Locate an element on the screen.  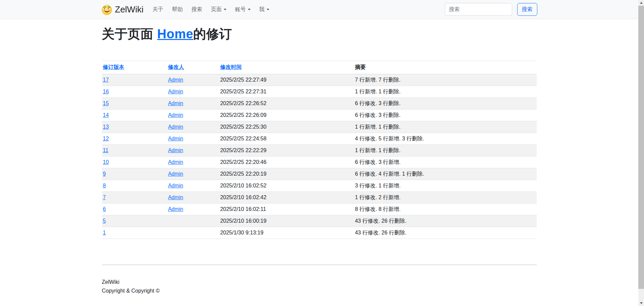
search-input is located at coordinates (478, 9).